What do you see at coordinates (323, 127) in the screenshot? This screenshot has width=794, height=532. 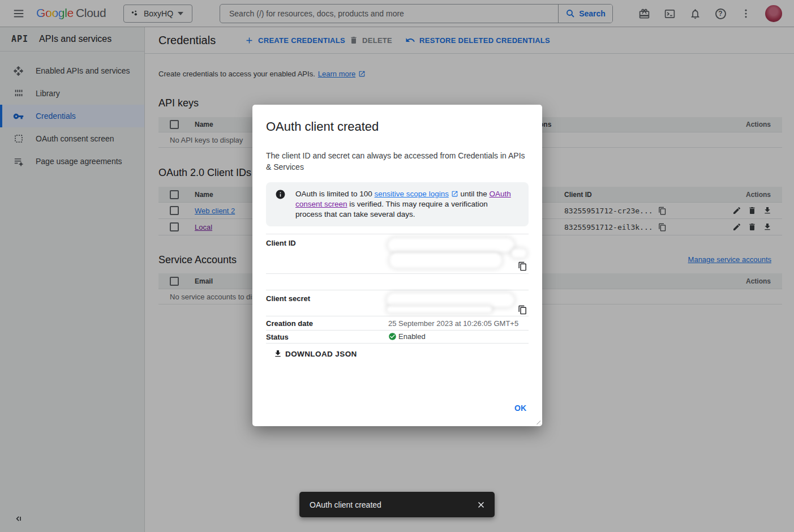 I see `dialog-title: OAuth client created` at bounding box center [323, 127].